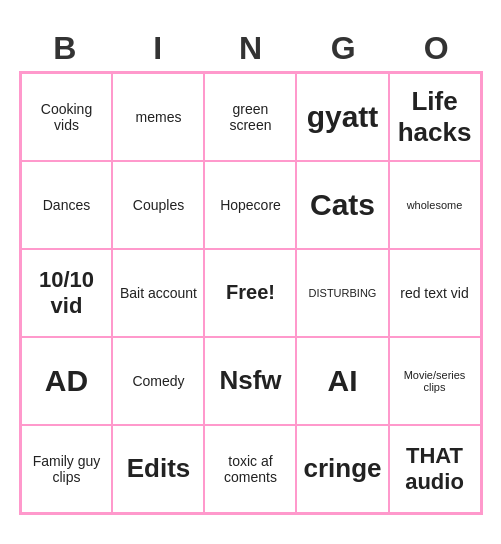 The width and height of the screenshot is (501, 544). I want to click on bingo-cell-16: Comedy, so click(158, 381).